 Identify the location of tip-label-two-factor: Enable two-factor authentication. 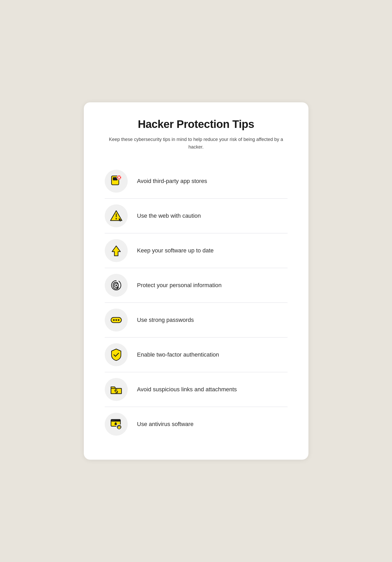
(178, 355).